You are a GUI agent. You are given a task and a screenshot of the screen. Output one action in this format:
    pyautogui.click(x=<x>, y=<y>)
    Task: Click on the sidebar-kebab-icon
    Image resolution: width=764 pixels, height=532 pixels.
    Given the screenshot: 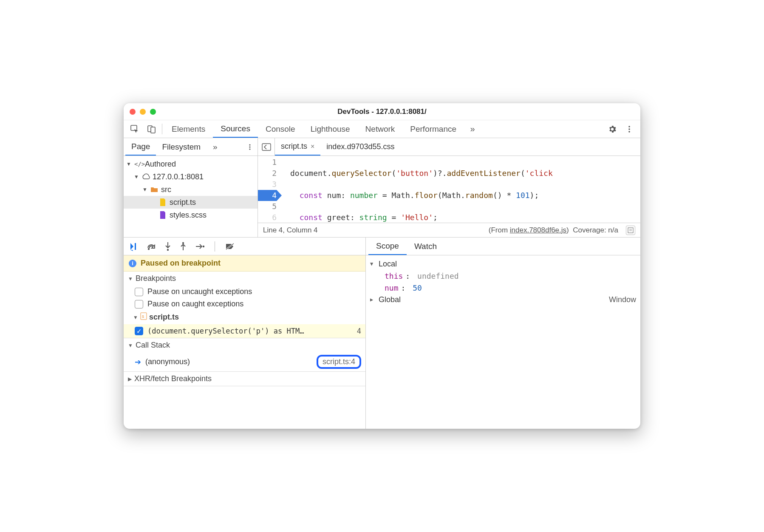 What is the action you would take?
    pyautogui.click(x=250, y=147)
    